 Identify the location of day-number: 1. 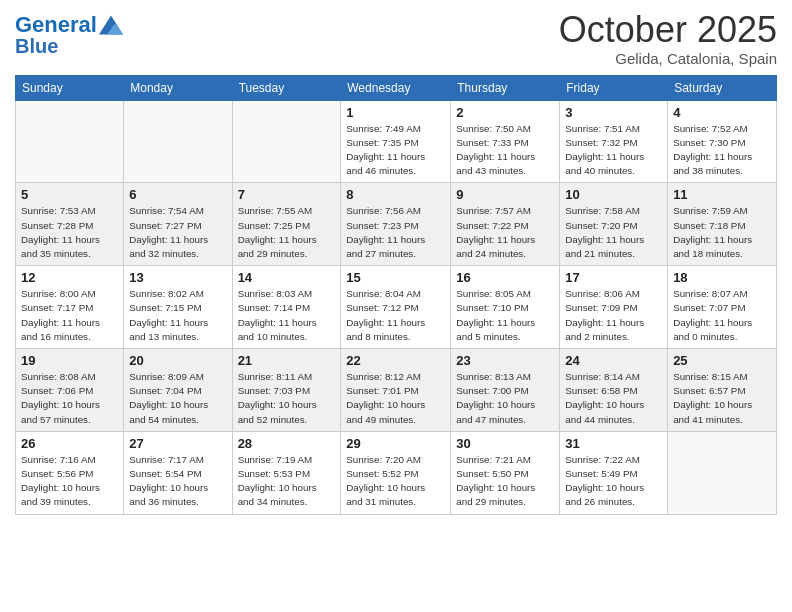
(396, 112).